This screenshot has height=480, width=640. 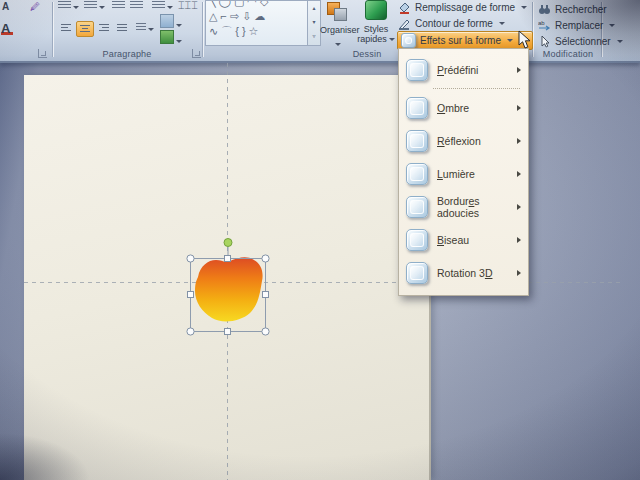 I want to click on shape-effects-icon, so click(x=408, y=40).